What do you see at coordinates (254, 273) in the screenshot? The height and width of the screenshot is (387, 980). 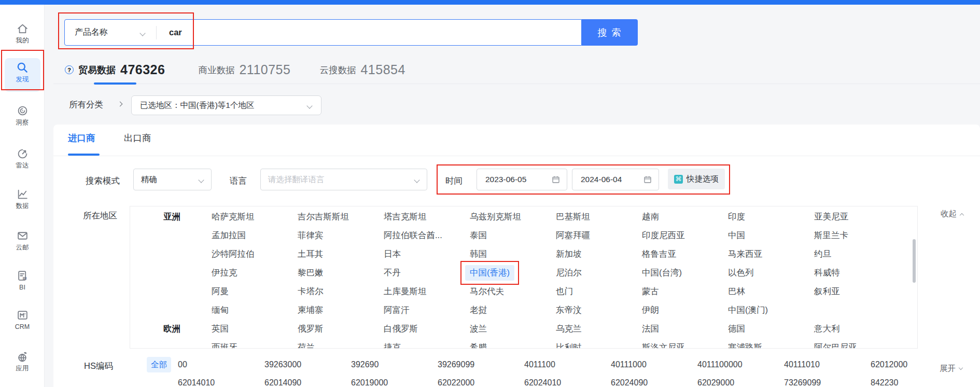 I see `region-option: 伊拉克` at bounding box center [254, 273].